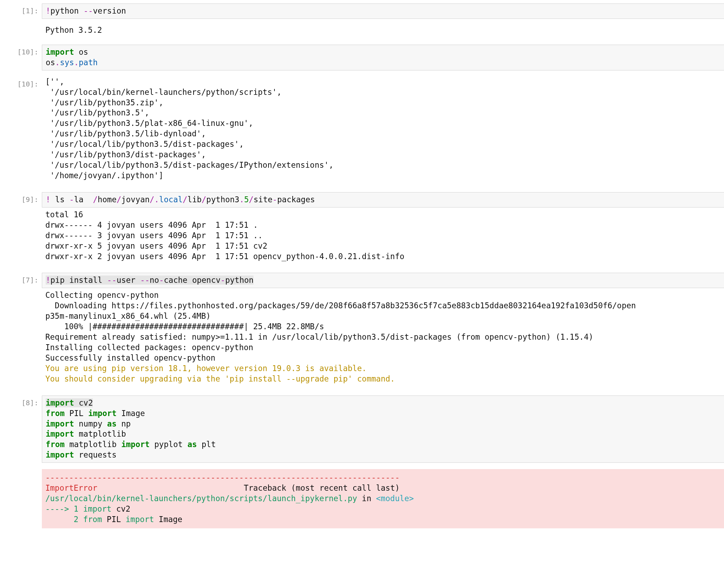 Image resolution: width=724 pixels, height=588 pixels. I want to click on code-input: ! ls -la /home/jovyan/.local/lib/python3…, so click(383, 200).